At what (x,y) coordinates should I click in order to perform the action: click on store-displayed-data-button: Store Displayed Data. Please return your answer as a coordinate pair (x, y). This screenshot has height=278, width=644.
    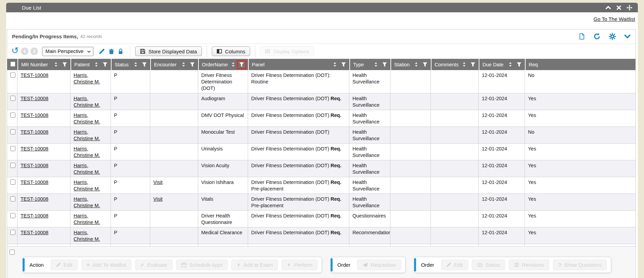
    Looking at the image, I should click on (168, 51).